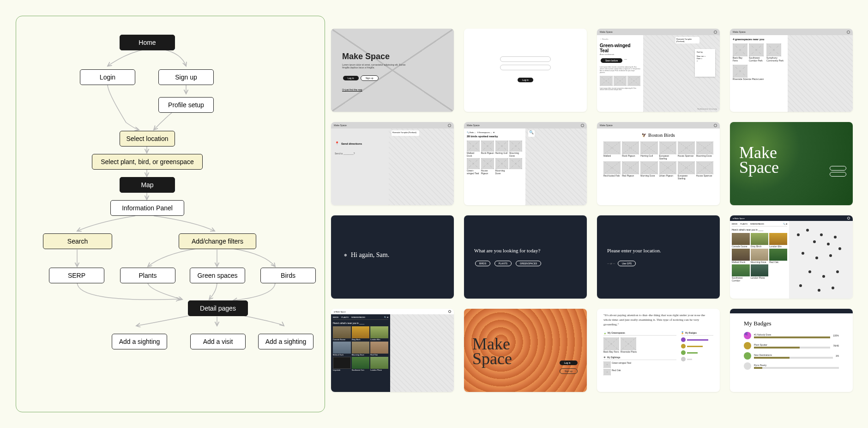 The width and height of the screenshot is (868, 428). What do you see at coordinates (620, 48) in the screenshot?
I see `species-title: Green-winged Teal` at bounding box center [620, 48].